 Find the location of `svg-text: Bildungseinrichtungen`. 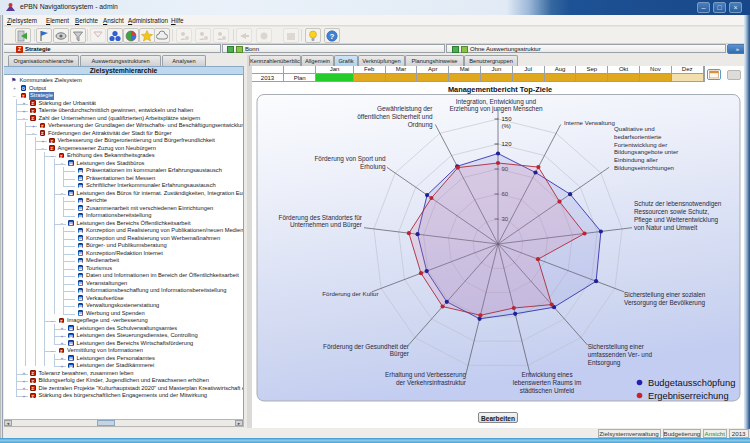

svg-text: Bildungseinrichtungen is located at coordinates (644, 168).